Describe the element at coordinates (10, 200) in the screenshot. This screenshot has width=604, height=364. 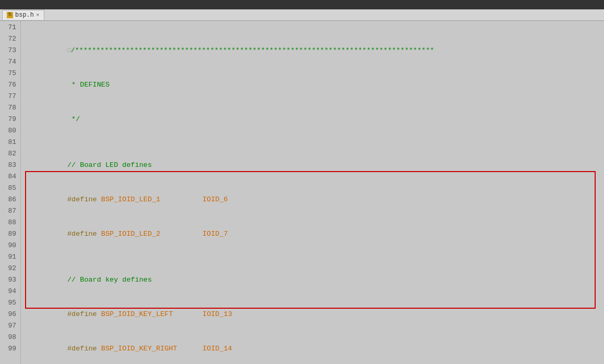
I see `line-num-86: 86` at that location.